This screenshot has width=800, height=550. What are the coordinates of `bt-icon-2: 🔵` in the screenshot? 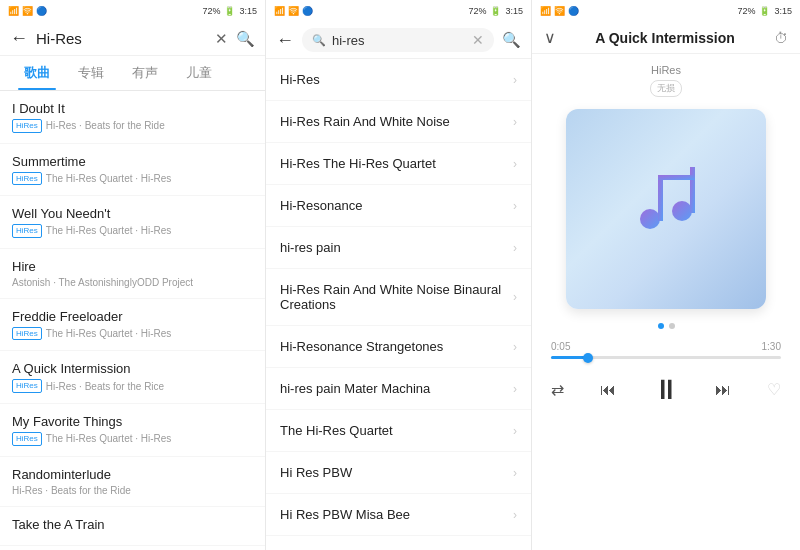 It's located at (308, 11).